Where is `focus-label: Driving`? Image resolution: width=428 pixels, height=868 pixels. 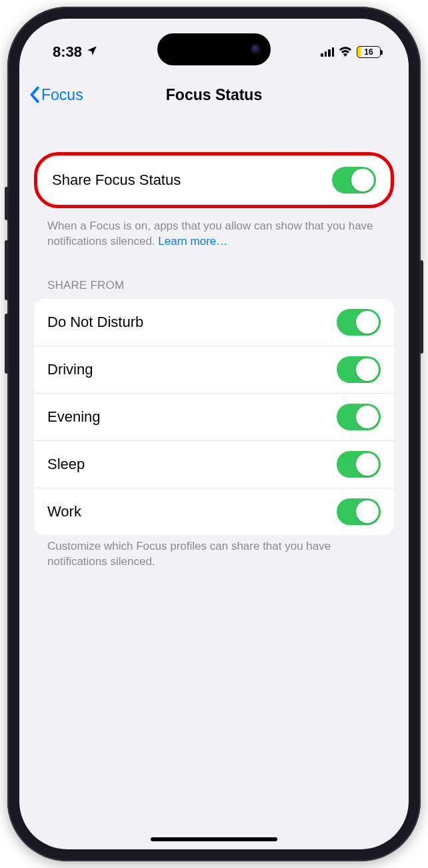
focus-label: Driving is located at coordinates (70, 370).